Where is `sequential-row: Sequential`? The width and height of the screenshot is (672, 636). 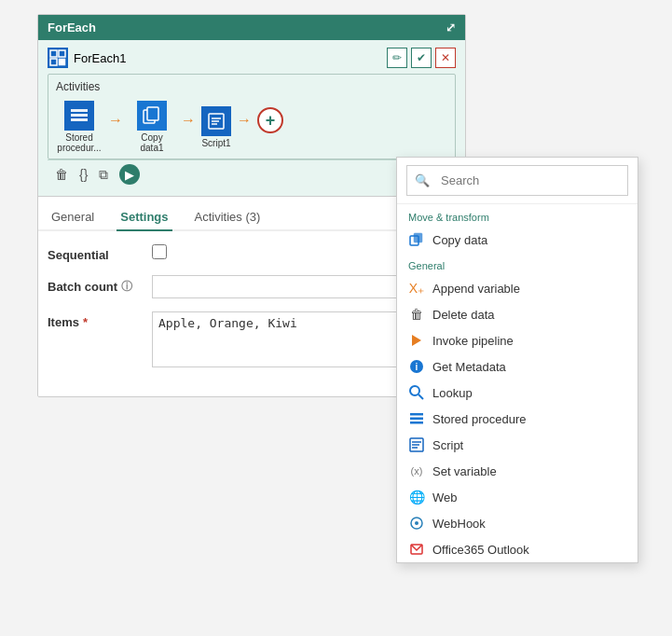
sequential-row: Sequential is located at coordinates (252, 254).